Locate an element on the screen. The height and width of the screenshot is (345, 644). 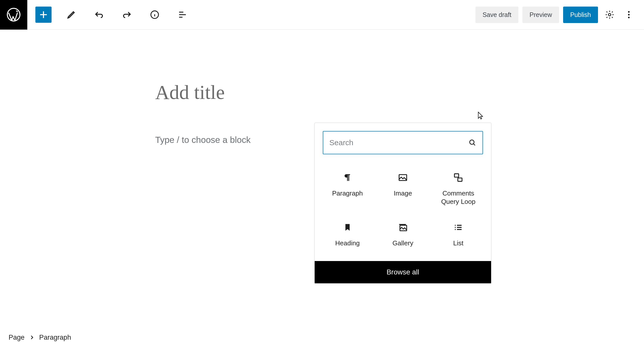
edit-icon is located at coordinates (71, 15).